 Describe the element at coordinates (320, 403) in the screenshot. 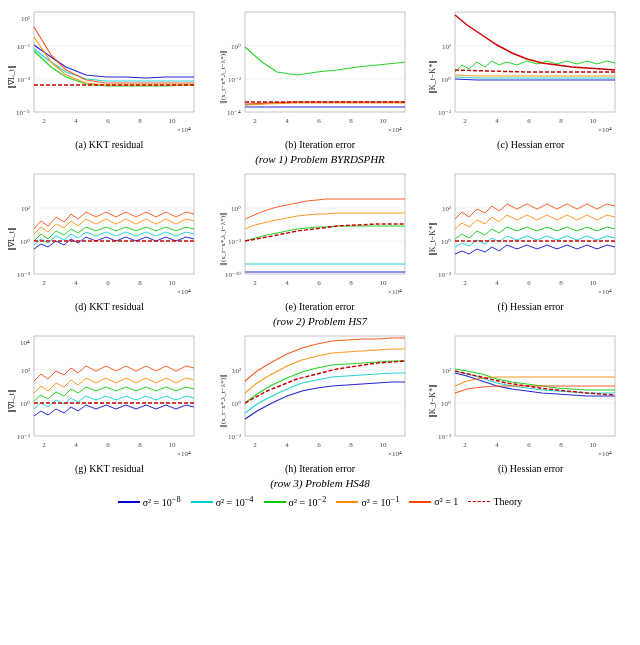

I see `plot-h: 10⁻² 10⁰ 10² 2 4 6 8 10 ×10⁴ ‖(x_t−x*,λ_…` at that location.